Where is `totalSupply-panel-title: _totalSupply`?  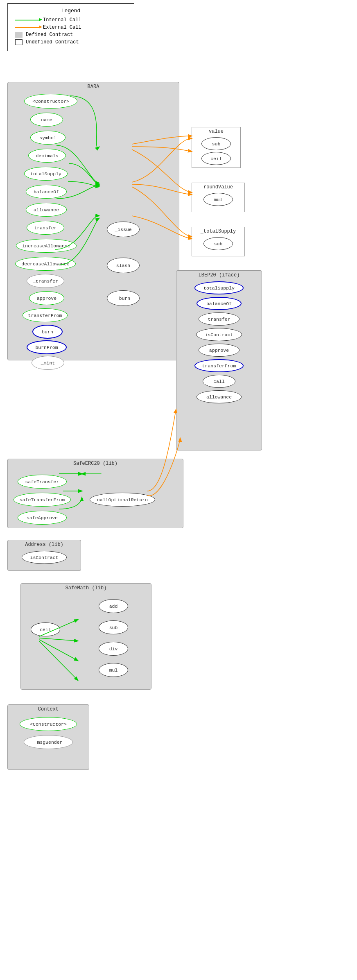 totalSupply-panel-title: _totalSupply is located at coordinates (218, 231).